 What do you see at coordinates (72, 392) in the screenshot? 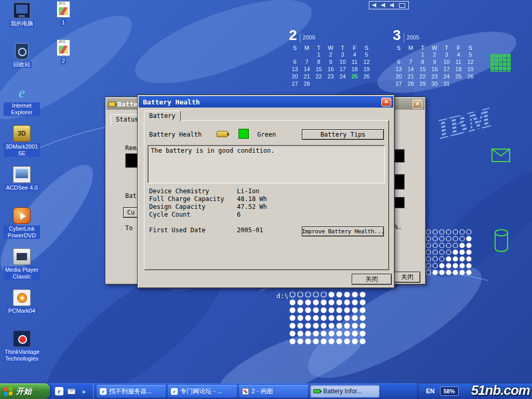
I see `mail-icon` at bounding box center [72, 392].